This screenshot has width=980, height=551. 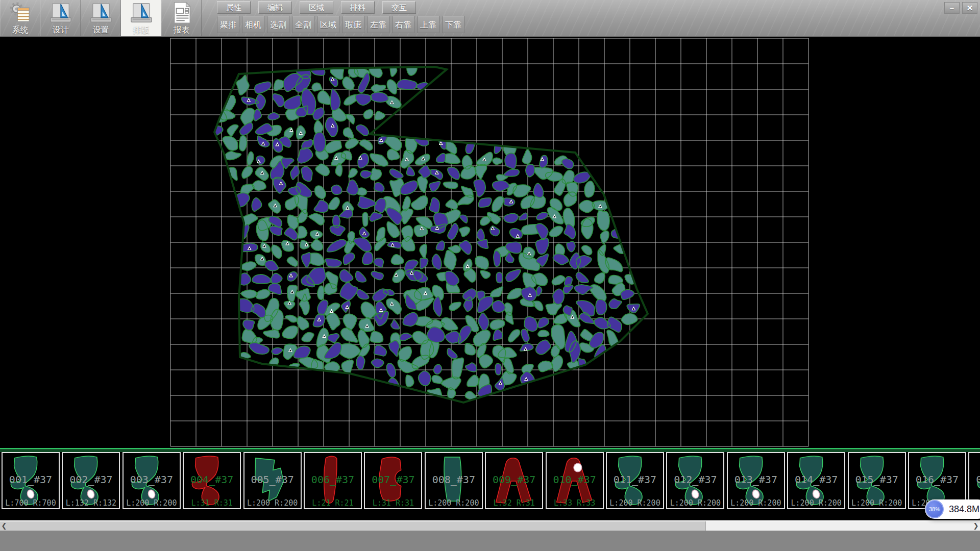 What do you see at coordinates (141, 13) in the screenshot?
I see `nesting-ruler-icon` at bounding box center [141, 13].